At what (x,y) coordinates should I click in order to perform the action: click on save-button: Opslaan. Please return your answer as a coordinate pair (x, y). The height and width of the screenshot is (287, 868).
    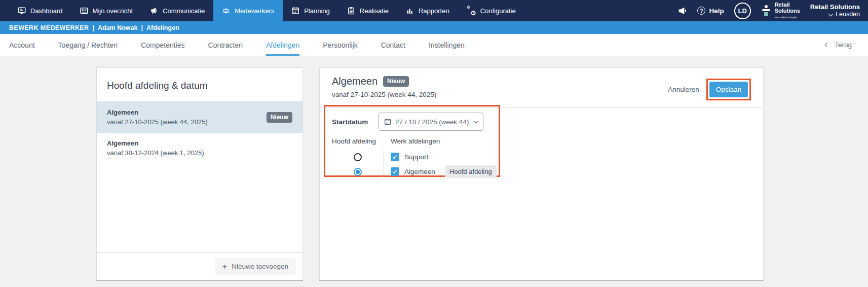
    Looking at the image, I should click on (729, 89).